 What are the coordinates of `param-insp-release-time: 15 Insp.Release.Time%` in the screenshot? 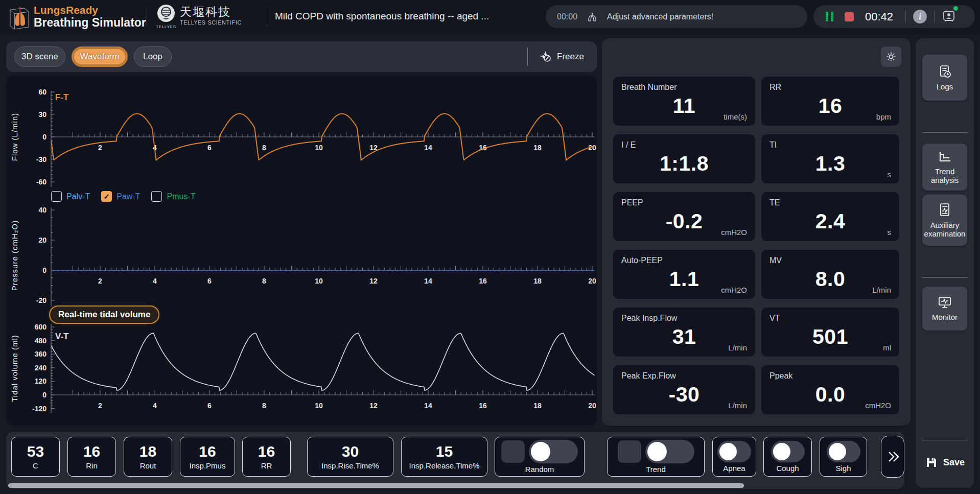 It's located at (445, 457).